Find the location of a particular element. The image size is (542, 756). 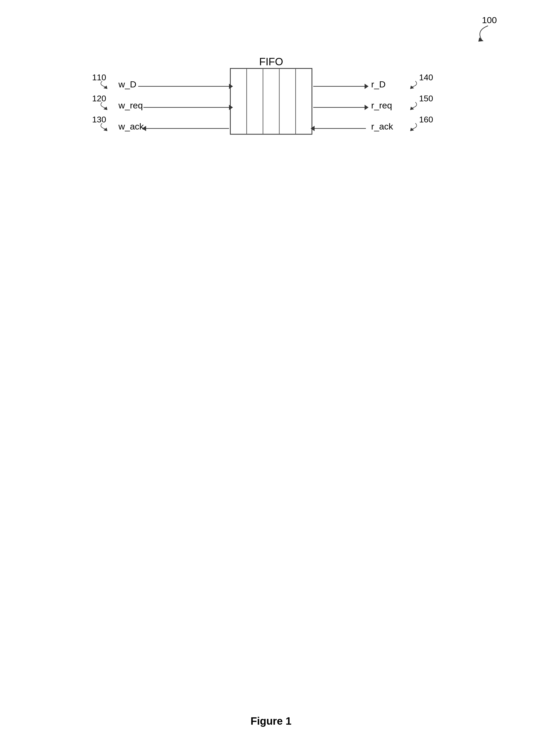

ref-110-label: 110 is located at coordinates (99, 77).